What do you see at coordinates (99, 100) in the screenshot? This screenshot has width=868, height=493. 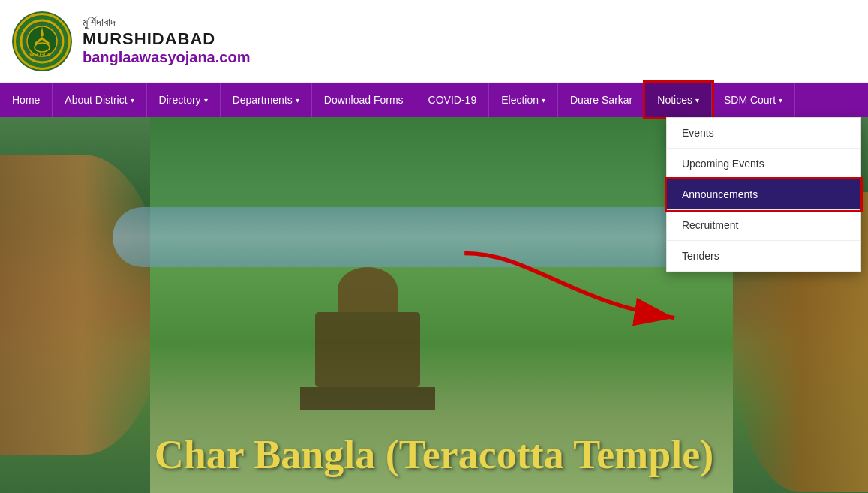 I see `nav-about-district: About District ▾` at bounding box center [99, 100].